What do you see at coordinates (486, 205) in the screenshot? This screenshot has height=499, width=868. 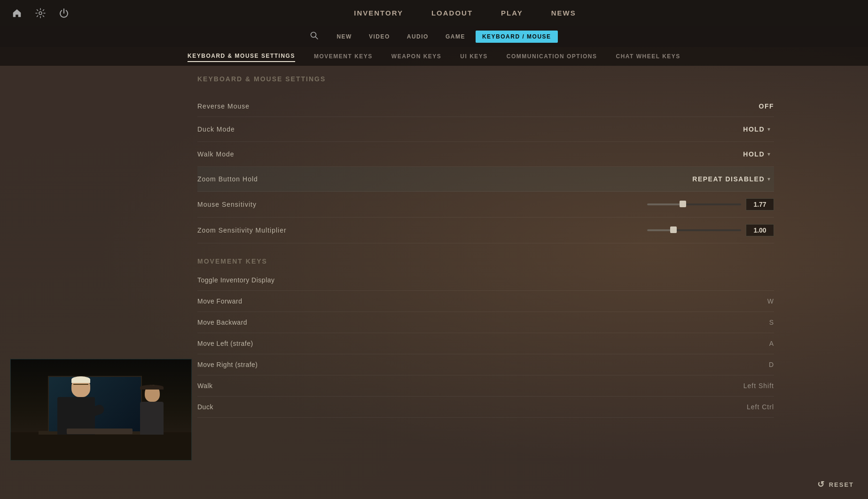 I see `setting-row-mouse-sensitivity: Mouse Sensitivity 1.77` at bounding box center [486, 205].